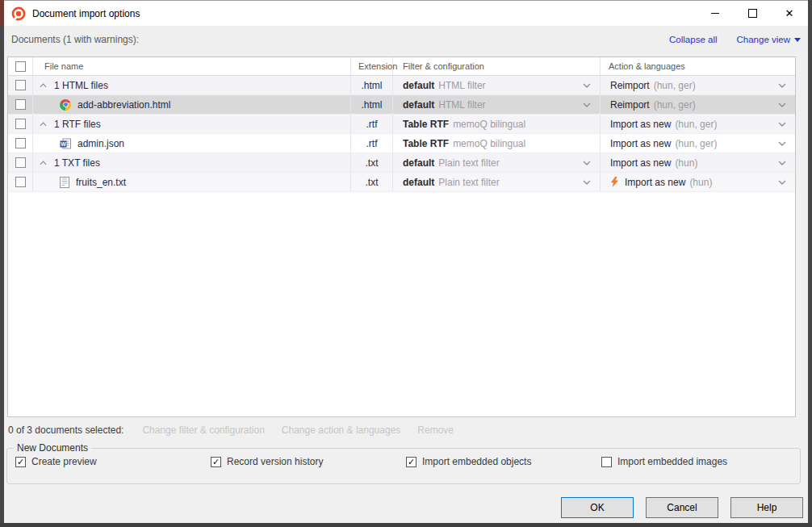 The width and height of the screenshot is (812, 527). Describe the element at coordinates (66, 430) in the screenshot. I see `selected-count-label: 0 of 3 documents selected:` at that location.